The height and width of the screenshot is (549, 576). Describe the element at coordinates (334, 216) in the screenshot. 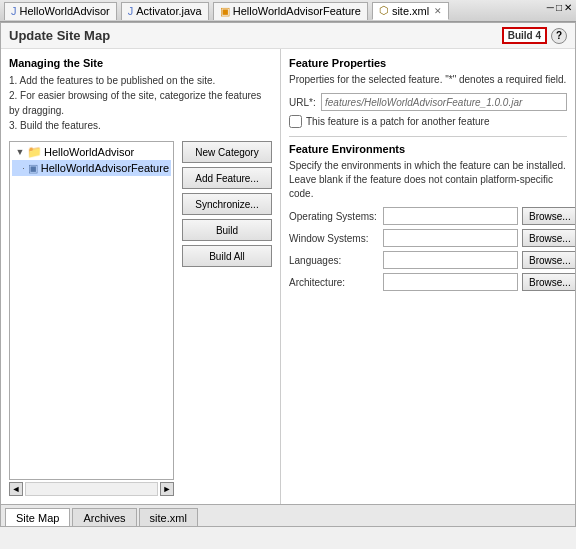

I see `os-label: Operating Systems:` at that location.